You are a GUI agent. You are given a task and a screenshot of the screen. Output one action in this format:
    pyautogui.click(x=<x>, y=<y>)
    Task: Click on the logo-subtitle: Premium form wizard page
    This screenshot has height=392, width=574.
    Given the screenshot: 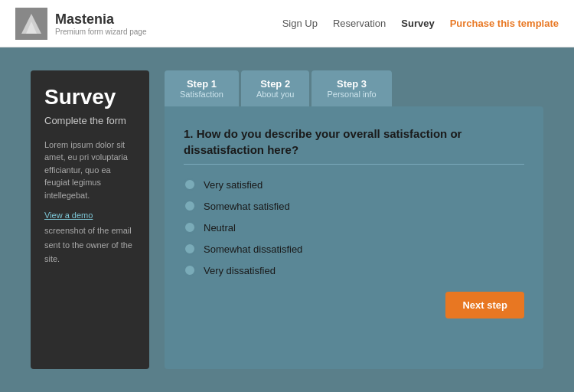 What is the action you would take?
    pyautogui.click(x=101, y=32)
    